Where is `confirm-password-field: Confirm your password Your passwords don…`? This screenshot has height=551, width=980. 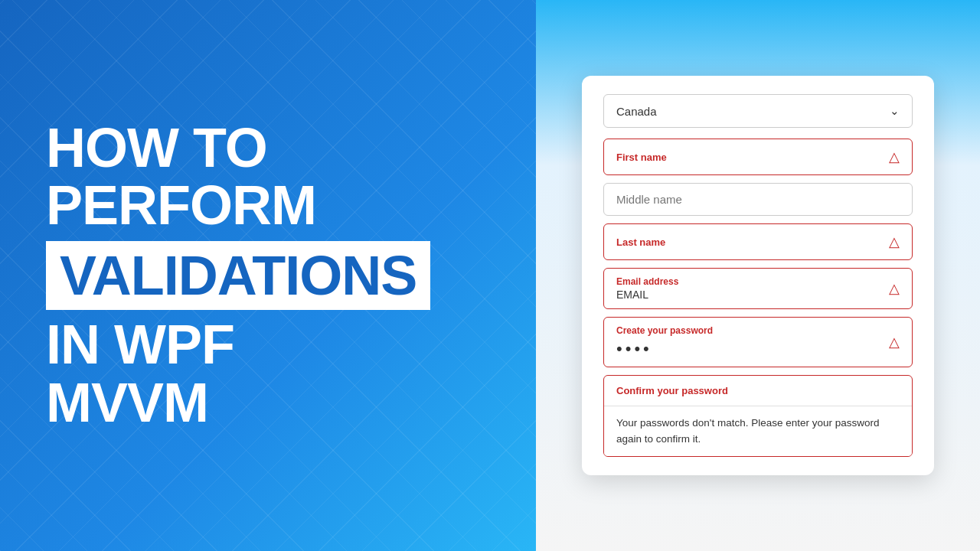 confirm-password-field: Confirm your password Your passwords don… is located at coordinates (758, 416).